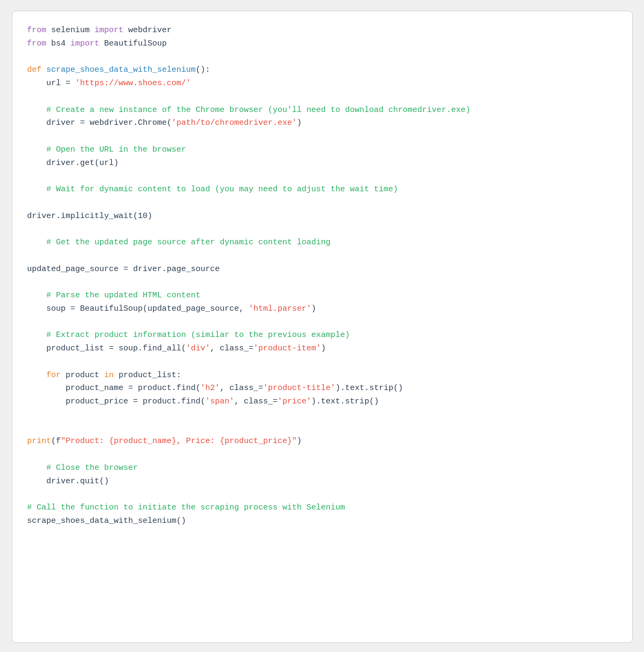 The height and width of the screenshot is (652, 644). What do you see at coordinates (107, 521) in the screenshot?
I see `token-normal: scrape_shoes_data_with_selenium()` at bounding box center [107, 521].